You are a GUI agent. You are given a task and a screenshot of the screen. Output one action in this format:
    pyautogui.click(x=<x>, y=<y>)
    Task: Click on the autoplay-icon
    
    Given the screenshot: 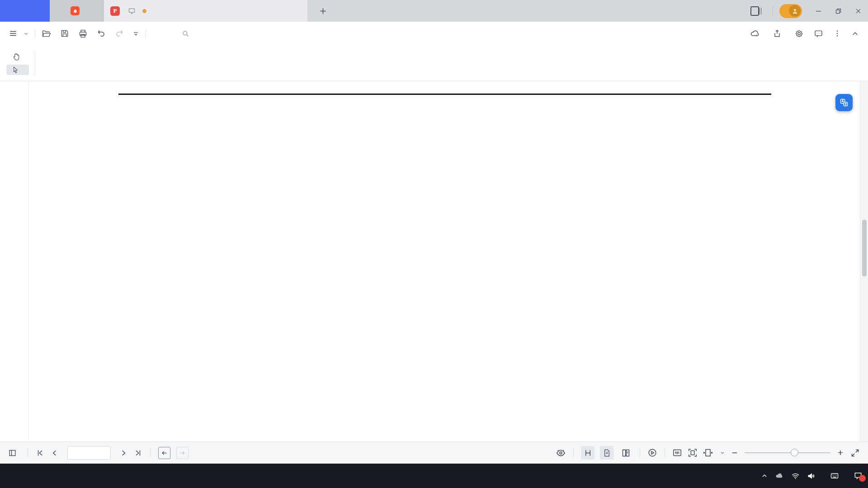 What is the action you would take?
    pyautogui.click(x=652, y=453)
    